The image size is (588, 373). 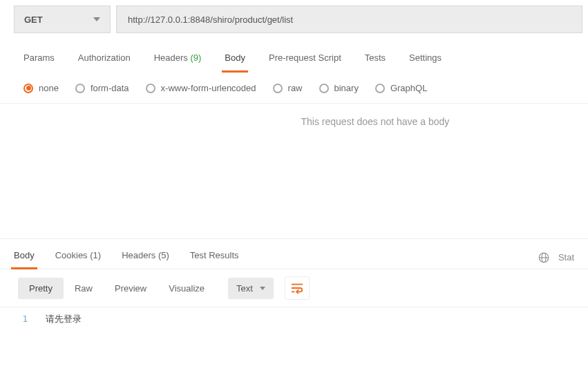 What do you see at coordinates (131, 289) in the screenshot?
I see `format-preview: Preview` at bounding box center [131, 289].